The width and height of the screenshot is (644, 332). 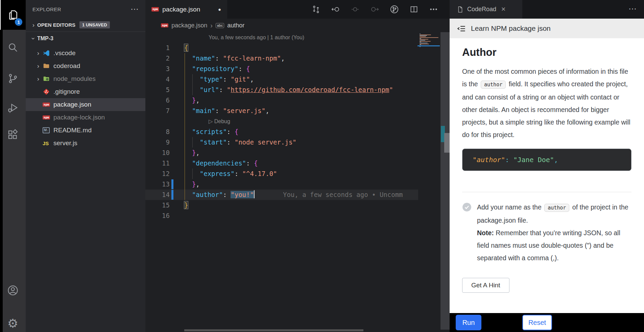 I want to click on code-line-14: 14 "author": "you!"You, a few seconds ag…, so click(x=282, y=195).